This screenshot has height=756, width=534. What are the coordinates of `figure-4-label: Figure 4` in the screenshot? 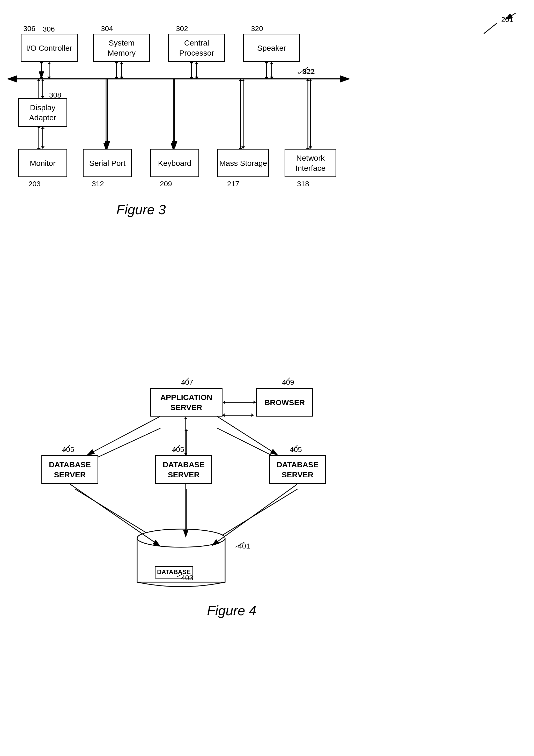 It's located at (232, 610).